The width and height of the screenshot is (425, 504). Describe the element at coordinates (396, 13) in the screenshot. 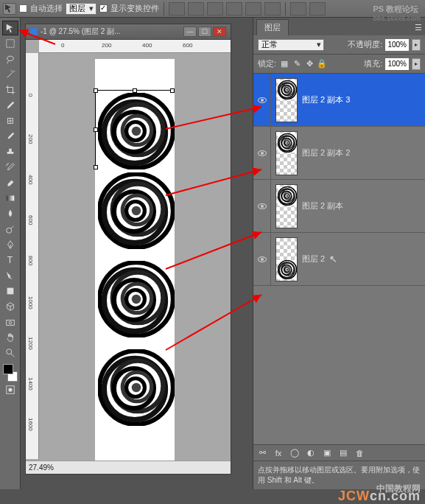

I see `watermark-top: PS 教程论坛 bbs.16xx8.com` at that location.